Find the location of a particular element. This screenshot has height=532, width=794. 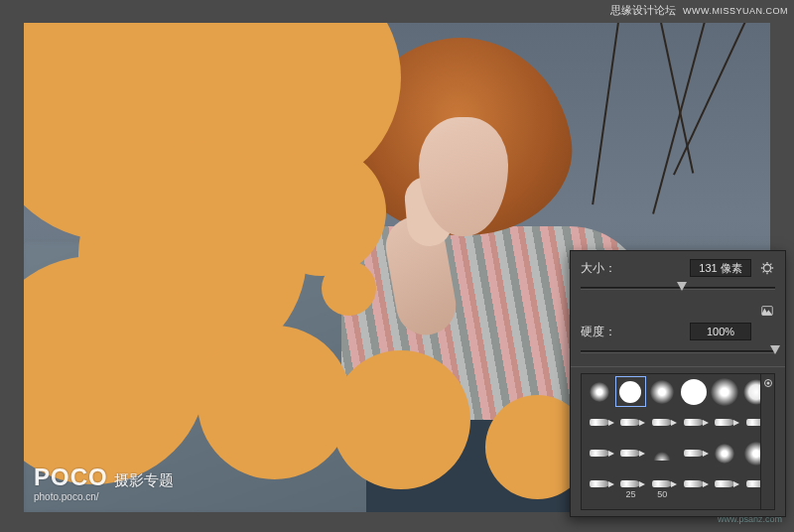

poco-url: photo.poco.cn/ is located at coordinates (103, 496).